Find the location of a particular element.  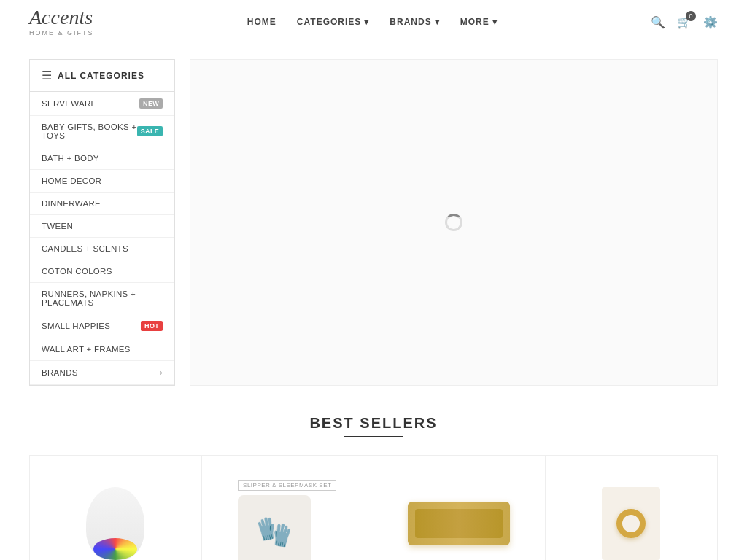

best-sellers-title: BEST SELLERS is located at coordinates (374, 423).